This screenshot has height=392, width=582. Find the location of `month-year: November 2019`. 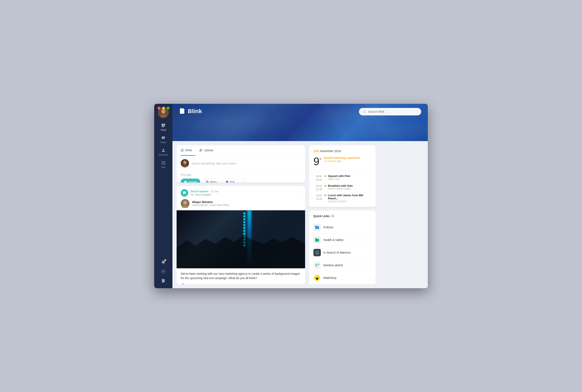

month-year: November 2019 is located at coordinates (331, 151).